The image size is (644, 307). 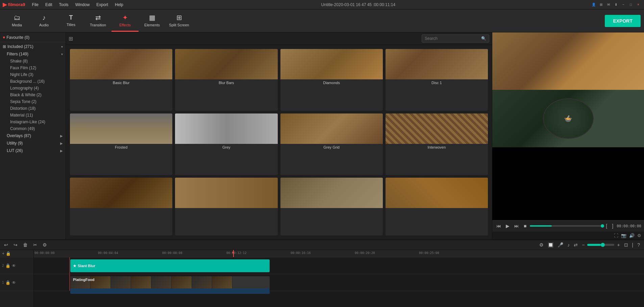 I want to click on effect-diamonds: Diamonds, so click(x=332, y=80).